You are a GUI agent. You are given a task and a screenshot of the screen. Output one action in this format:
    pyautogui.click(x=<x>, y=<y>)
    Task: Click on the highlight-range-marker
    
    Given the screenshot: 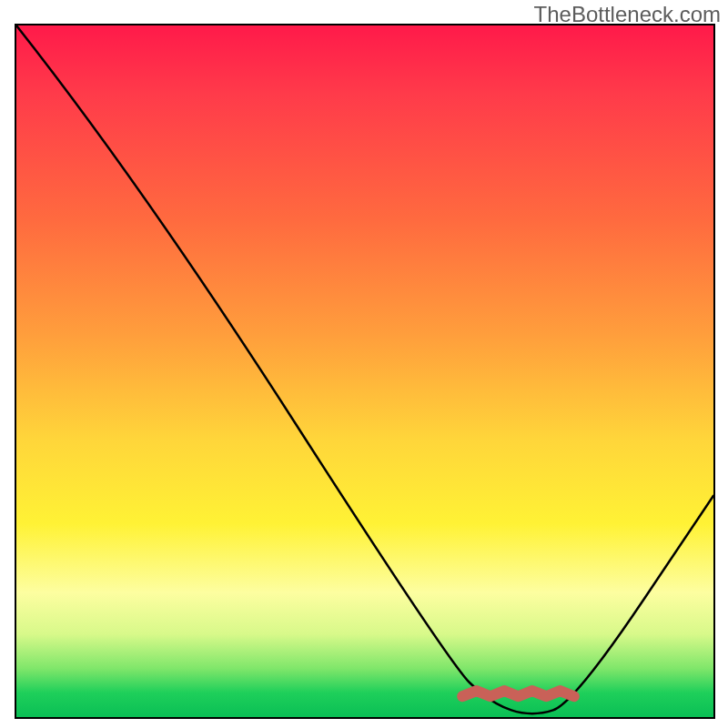 What is the action you would take?
    pyautogui.click(x=519, y=693)
    